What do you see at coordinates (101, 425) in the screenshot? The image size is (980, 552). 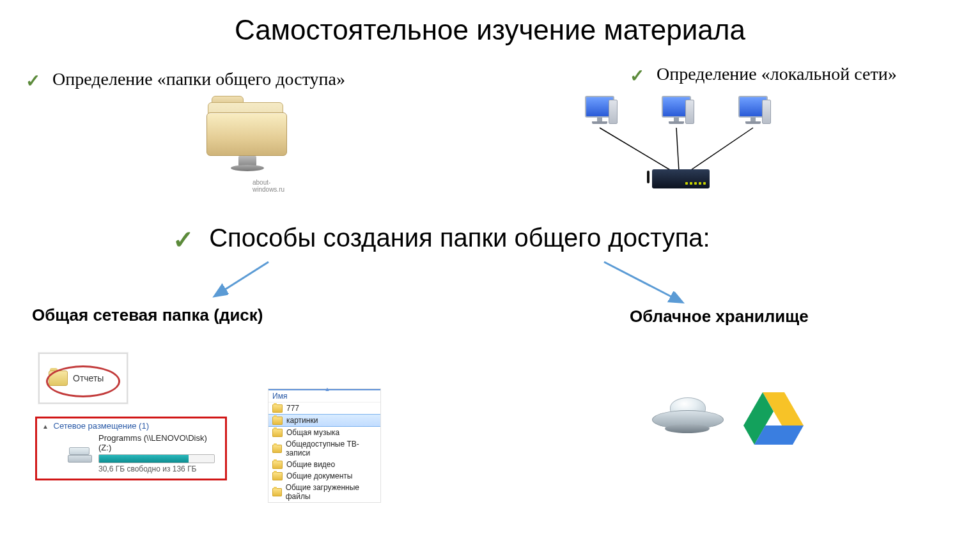 I see `netloc-header-text: Сетевое размещение (1)` at bounding box center [101, 425].